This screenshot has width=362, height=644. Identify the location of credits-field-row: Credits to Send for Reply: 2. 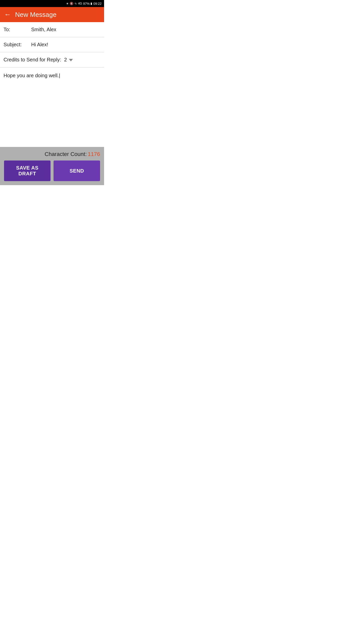
(52, 60).